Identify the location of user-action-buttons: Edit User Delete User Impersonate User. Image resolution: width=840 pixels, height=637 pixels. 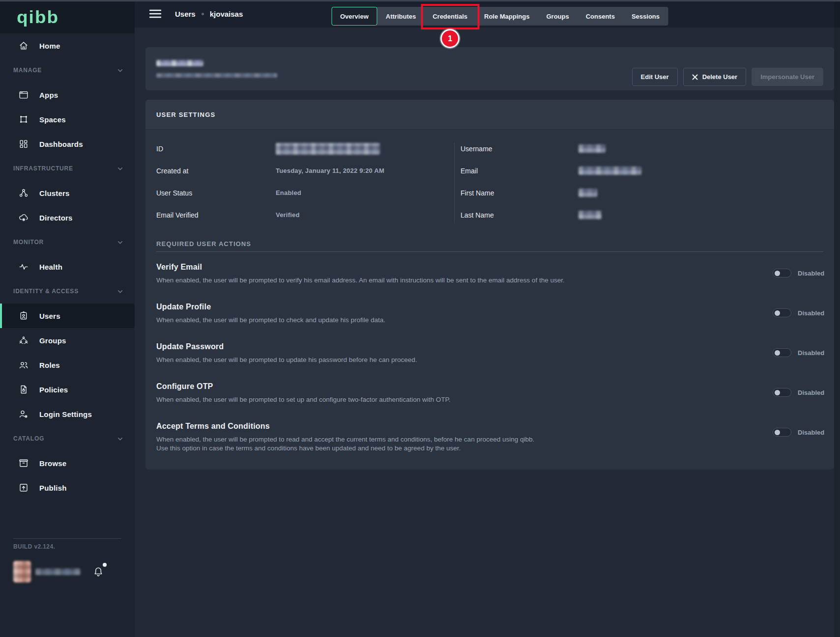
(727, 73).